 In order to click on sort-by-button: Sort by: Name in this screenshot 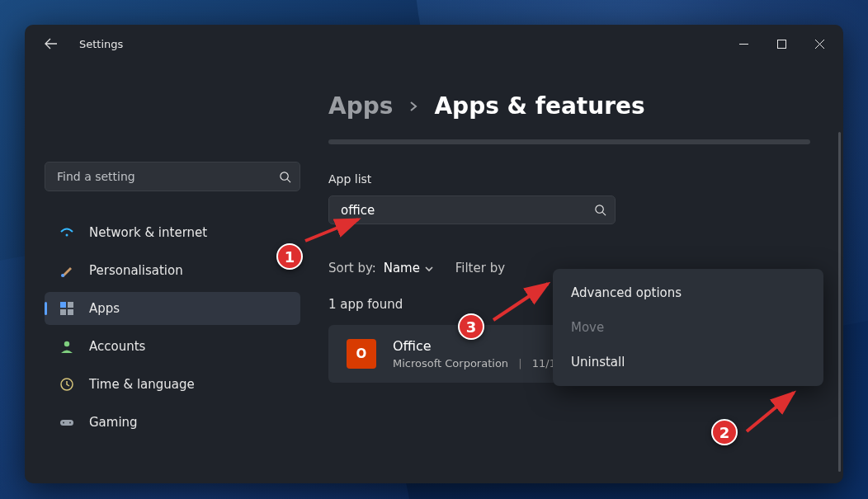, I will do `click(381, 268)`.